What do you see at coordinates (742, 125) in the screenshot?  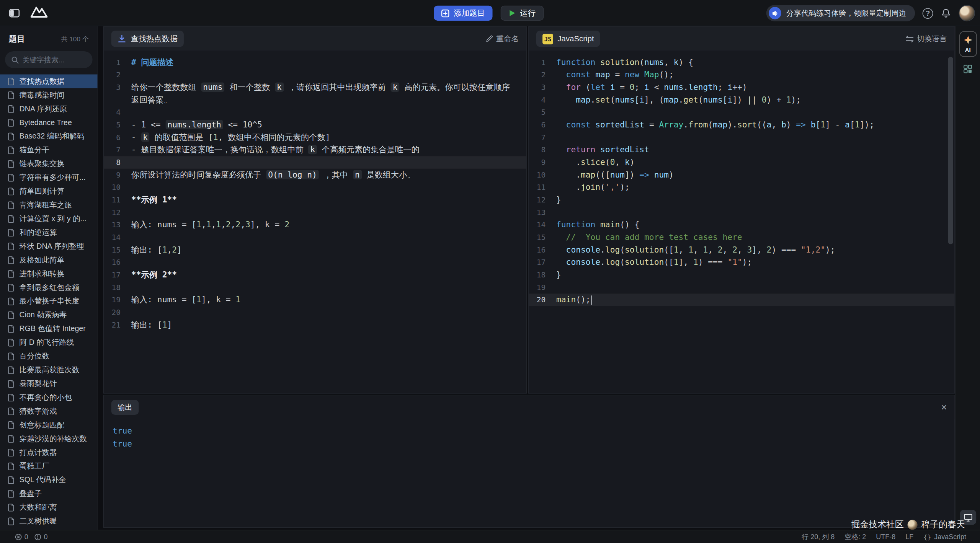 I see `code-line: 6 const sortedList = Array.from(map).sor…` at bounding box center [742, 125].